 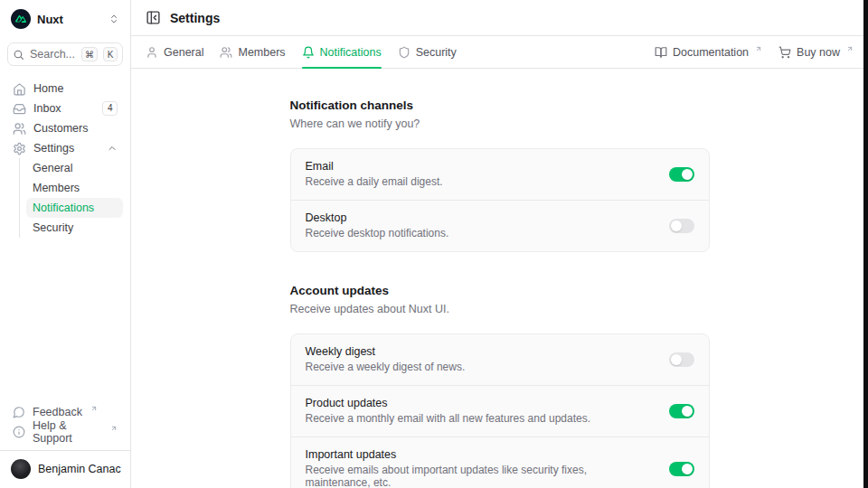 I want to click on row-label: Email, so click(x=480, y=166).